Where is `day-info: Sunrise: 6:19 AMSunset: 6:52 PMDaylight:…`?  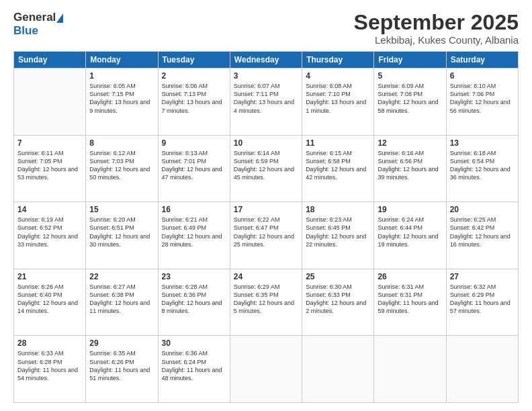 day-info: Sunrise: 6:19 AMSunset: 6:52 PMDaylight:… is located at coordinates (50, 232).